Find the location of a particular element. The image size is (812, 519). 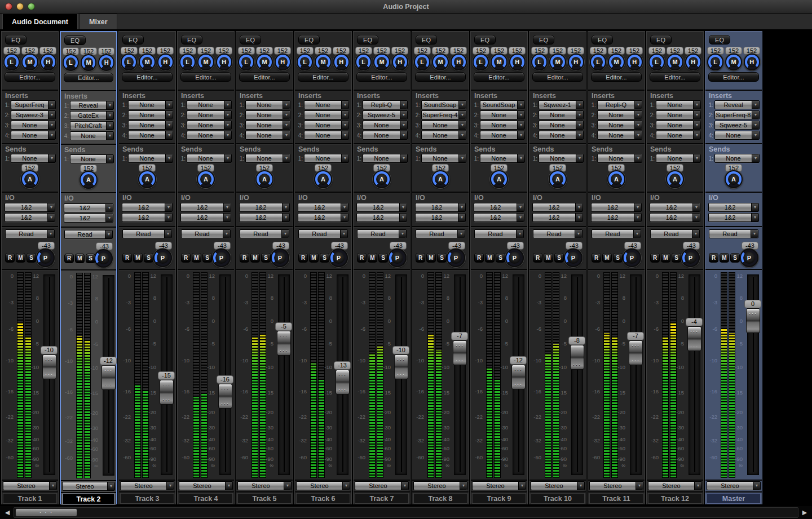

insert-select: Sqweez-3▾ is located at coordinates (33, 115).